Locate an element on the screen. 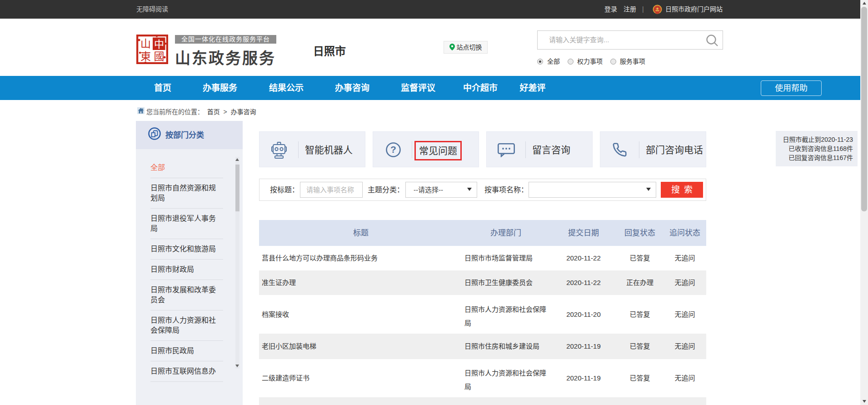 Image resolution: width=868 pixels, height=405 pixels. svg-text: 中 is located at coordinates (159, 45).